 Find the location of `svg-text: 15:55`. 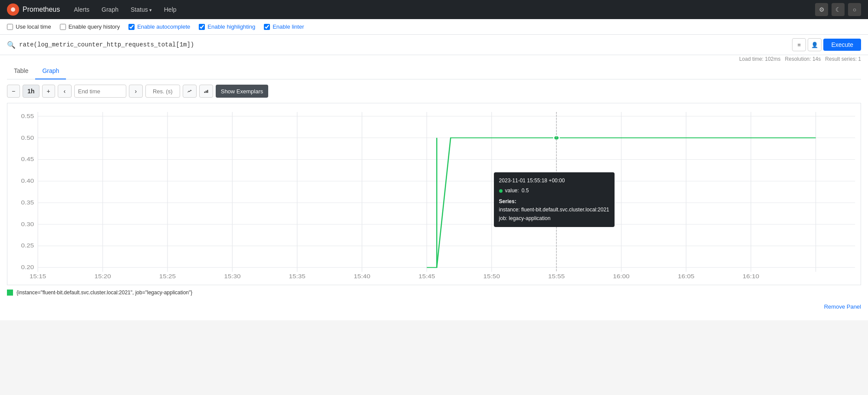

svg-text: 15:55 is located at coordinates (556, 277).